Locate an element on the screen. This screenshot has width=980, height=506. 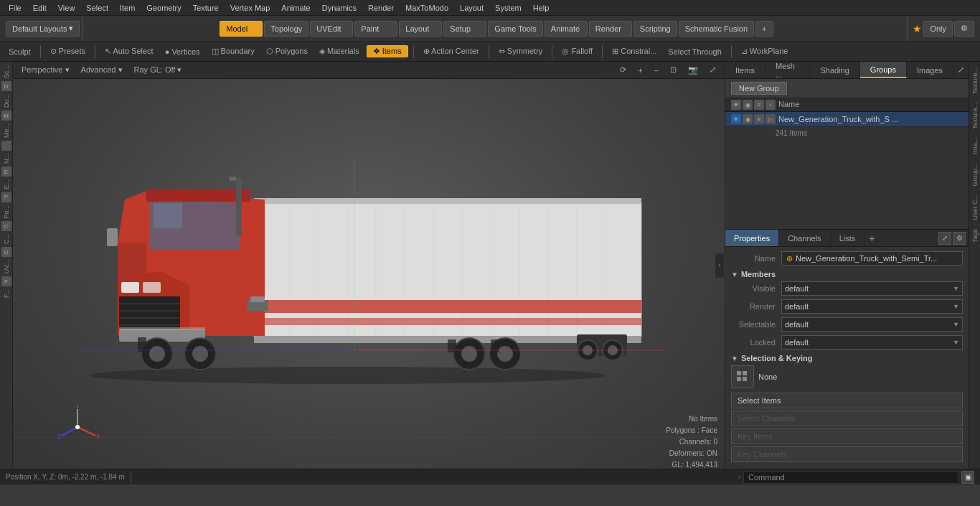
menu-vertex-map: Vertex Map is located at coordinates (250, 8).